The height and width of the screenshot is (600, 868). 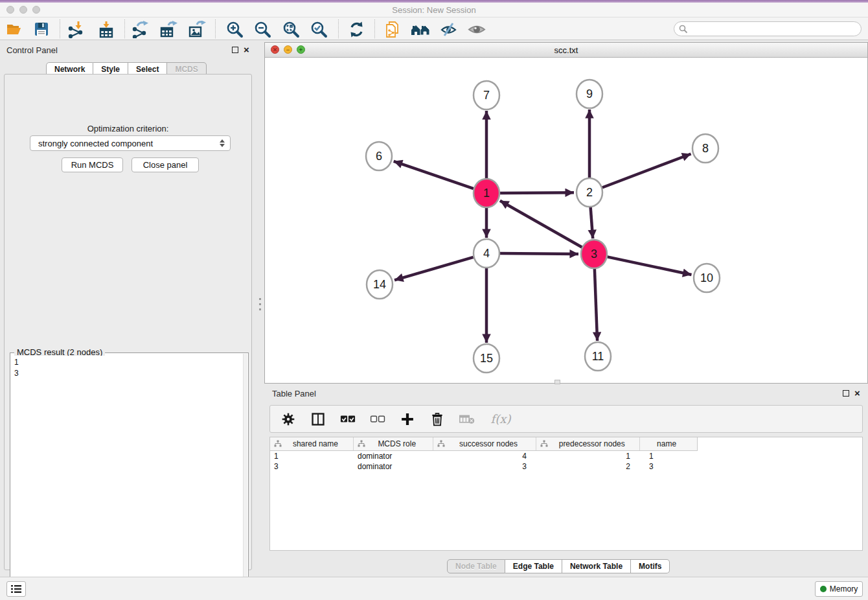 What do you see at coordinates (197, 29) in the screenshot?
I see `export-image-button` at bounding box center [197, 29].